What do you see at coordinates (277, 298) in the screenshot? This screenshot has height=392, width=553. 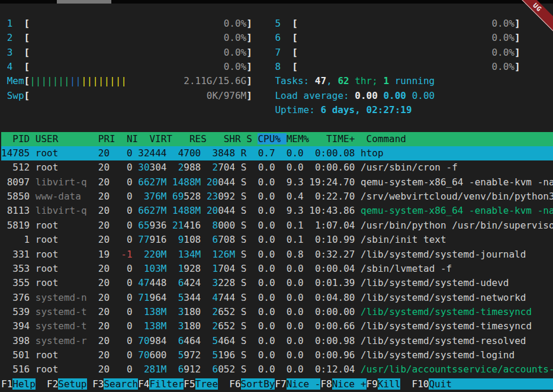 I see `process-row: 376 systemd-n 20 0 71964 5344 4744 S 0.0…` at bounding box center [277, 298].